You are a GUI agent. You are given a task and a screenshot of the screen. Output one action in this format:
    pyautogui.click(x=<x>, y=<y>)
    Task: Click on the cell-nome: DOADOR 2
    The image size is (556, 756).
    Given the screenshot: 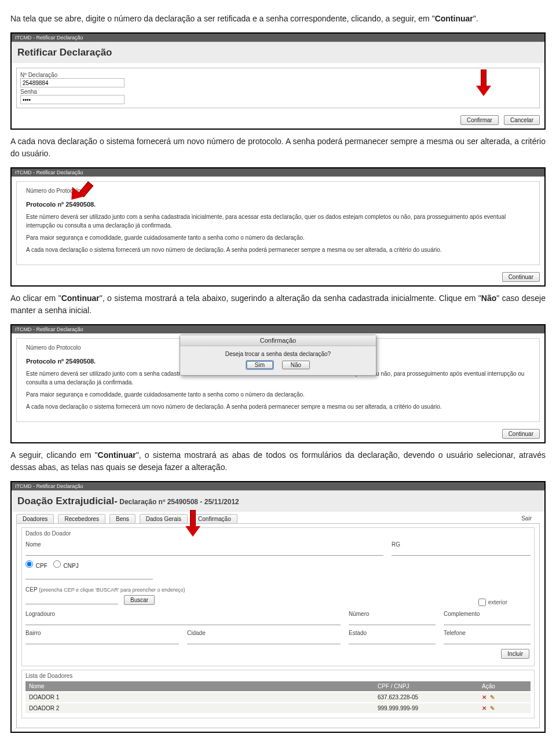 What is the action you would take?
    pyautogui.click(x=200, y=708)
    